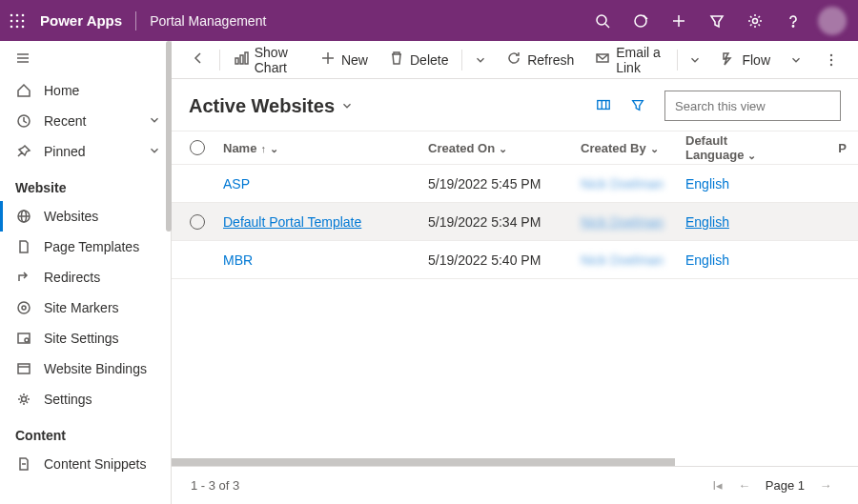  I want to click on nav-page-templates: Page Templates, so click(86, 247).